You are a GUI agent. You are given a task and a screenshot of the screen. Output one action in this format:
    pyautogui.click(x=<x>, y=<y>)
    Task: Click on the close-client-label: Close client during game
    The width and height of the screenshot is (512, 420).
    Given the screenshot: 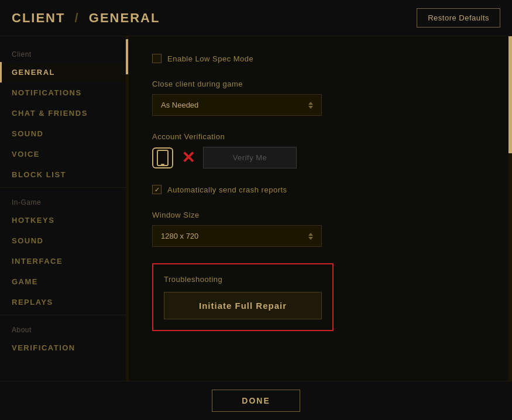 What is the action you would take?
    pyautogui.click(x=321, y=84)
    